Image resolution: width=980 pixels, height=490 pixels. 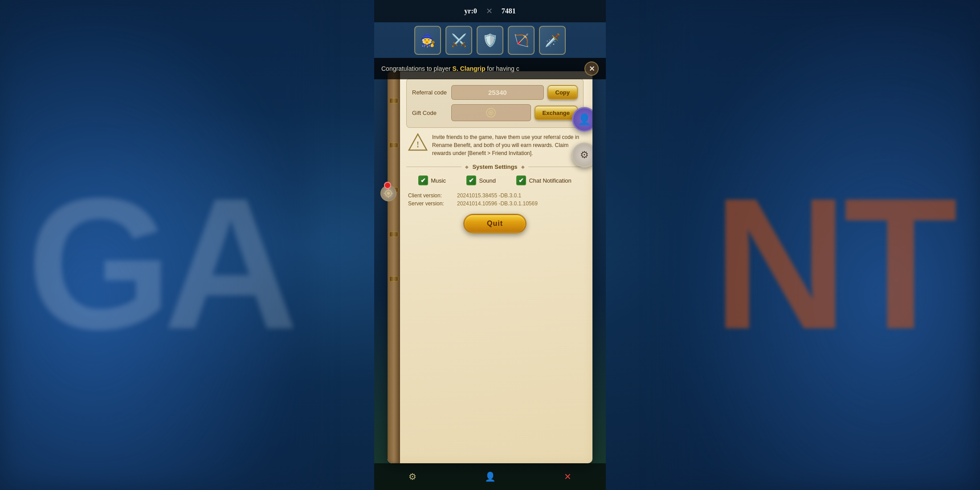 What do you see at coordinates (412, 477) in the screenshot?
I see `bottom-settings-button: ⚙` at bounding box center [412, 477].